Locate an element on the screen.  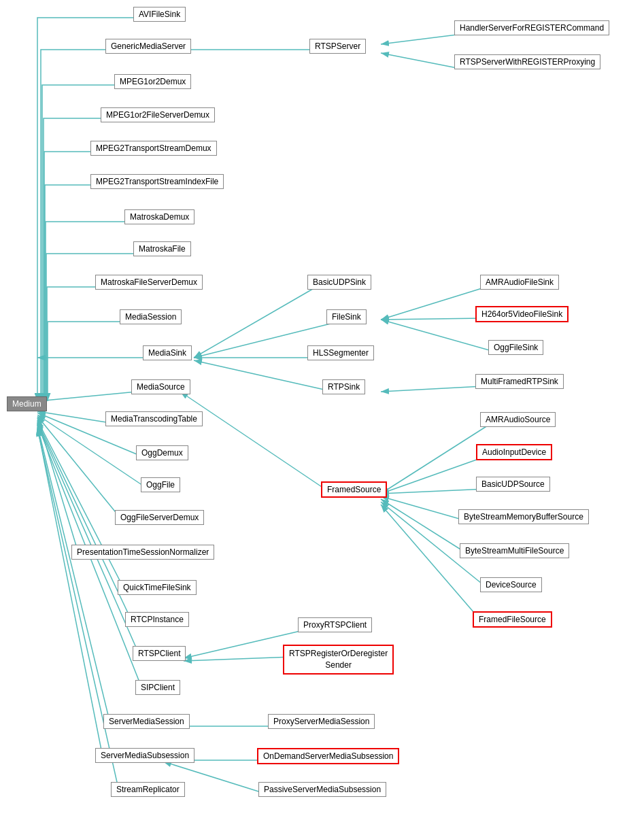
node-devicesource: DeviceSource is located at coordinates (511, 585).